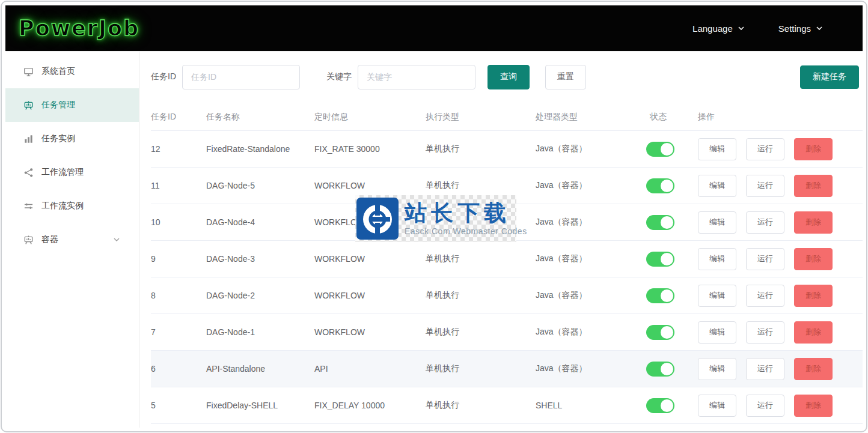 This screenshot has height=433, width=868. What do you see at coordinates (179, 259) in the screenshot?
I see `cell-job-id: 9` at bounding box center [179, 259].